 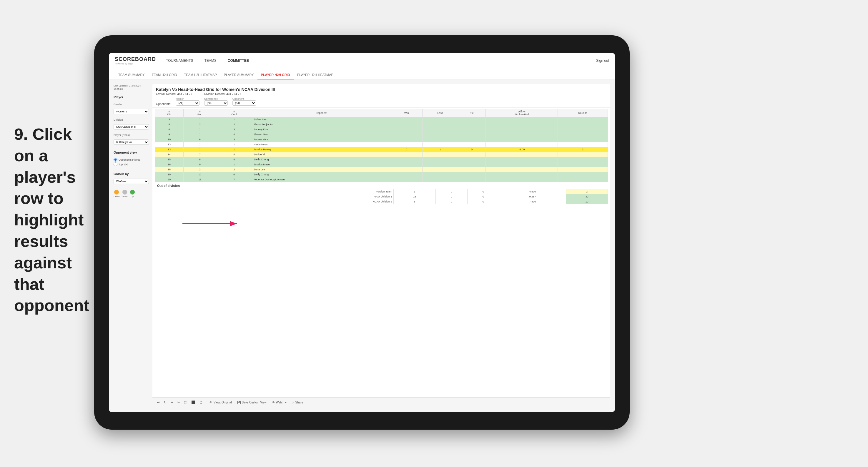 What do you see at coordinates (125, 196) in the screenshot?
I see `legend-level-label: Level` at bounding box center [125, 196].